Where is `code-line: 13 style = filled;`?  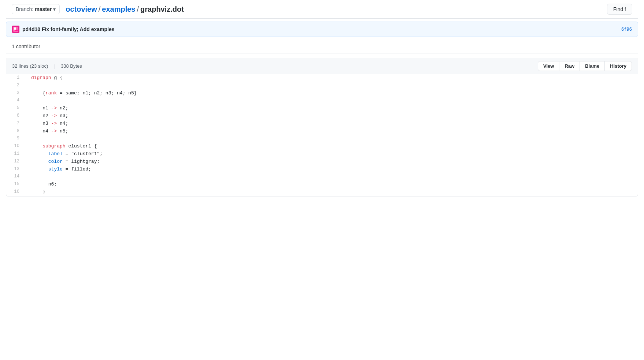
code-line: 13 style = filled; is located at coordinates (322, 170).